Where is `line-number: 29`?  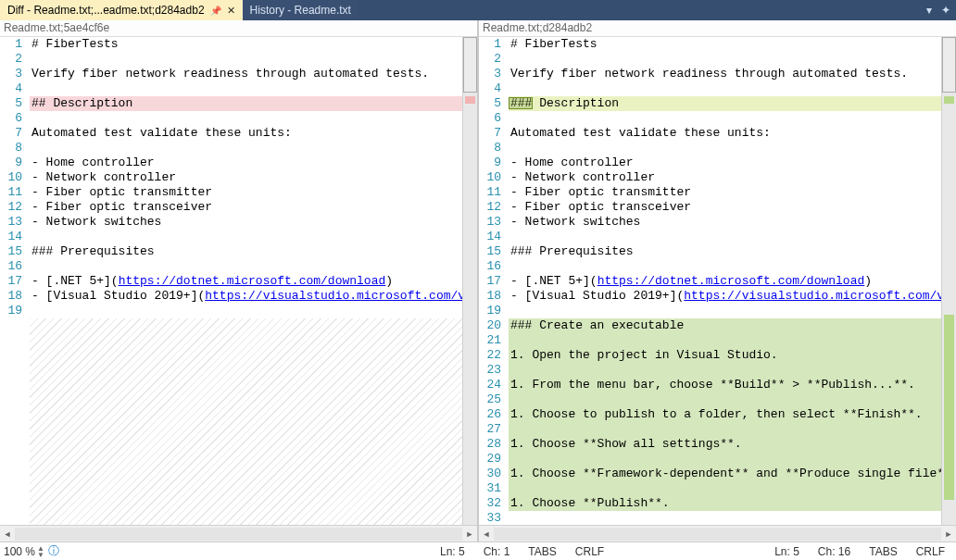 line-number: 29 is located at coordinates (490, 459).